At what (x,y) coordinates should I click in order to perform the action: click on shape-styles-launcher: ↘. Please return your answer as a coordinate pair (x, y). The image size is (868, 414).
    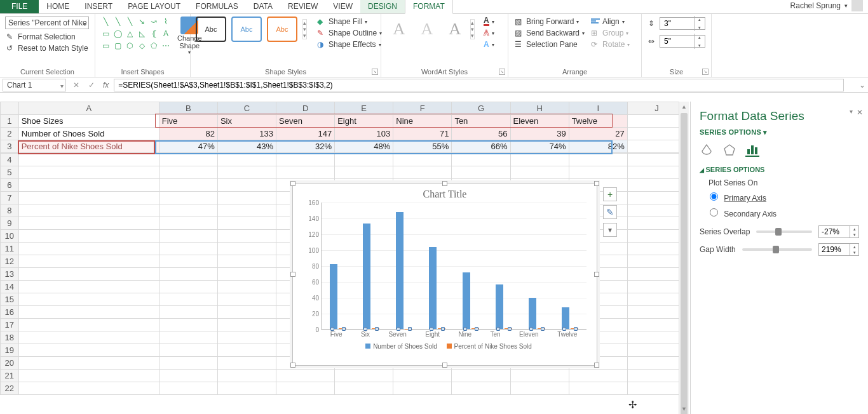
    Looking at the image, I should click on (375, 72).